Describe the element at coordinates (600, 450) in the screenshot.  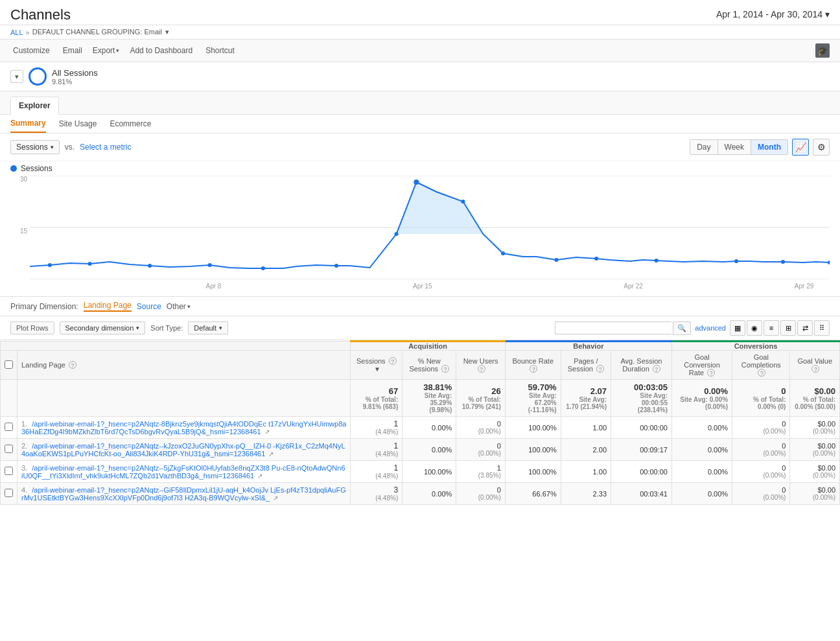
I see `row-2-pages: 2.00` at that location.